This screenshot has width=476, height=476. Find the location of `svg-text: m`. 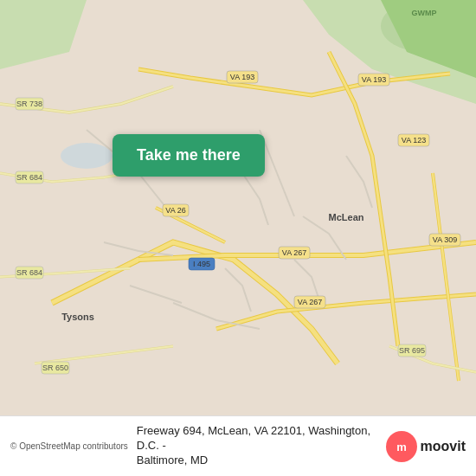

svg-text: m is located at coordinates (402, 447).